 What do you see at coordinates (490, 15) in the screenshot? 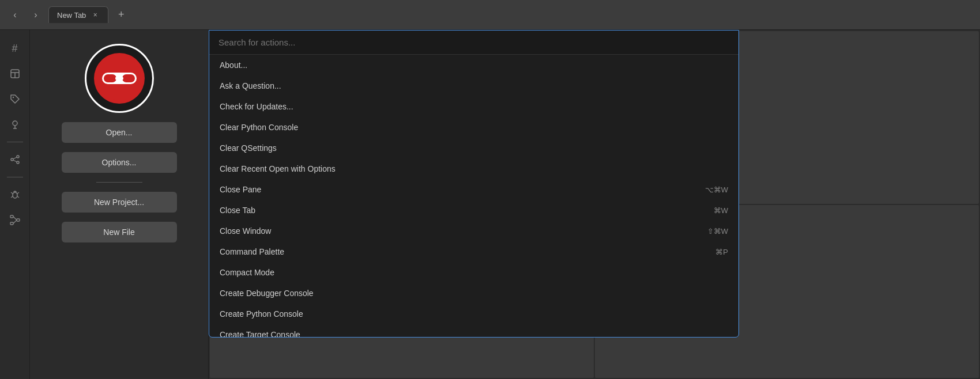
I see `title-bar: ‹ › New Tab × +` at bounding box center [490, 15].